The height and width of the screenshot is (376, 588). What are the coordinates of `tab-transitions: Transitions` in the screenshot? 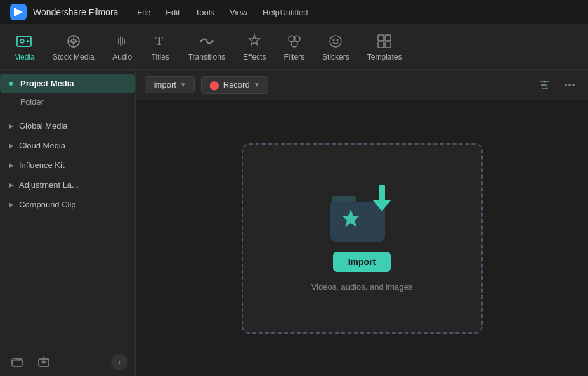 It's located at (207, 47).